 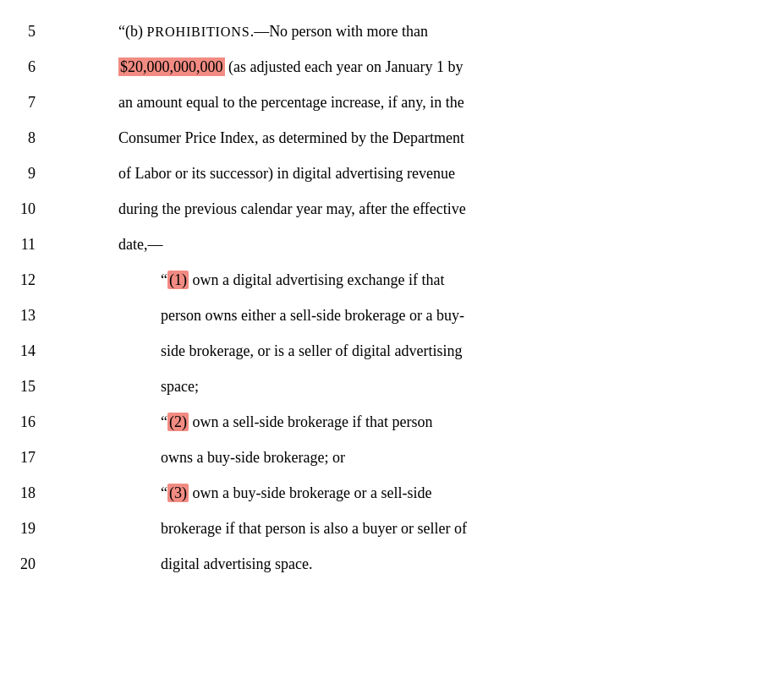 I want to click on line-text: person owns either a sell-side brokerage…, so click(x=414, y=316).